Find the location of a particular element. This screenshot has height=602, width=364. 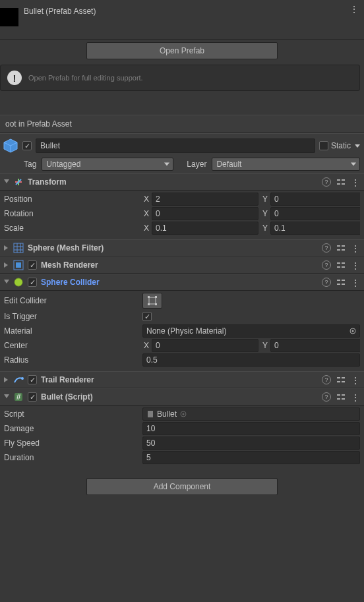

transform-body: Position X Y Z Rotation X Y Z Scale X Y … is located at coordinates (182, 215).